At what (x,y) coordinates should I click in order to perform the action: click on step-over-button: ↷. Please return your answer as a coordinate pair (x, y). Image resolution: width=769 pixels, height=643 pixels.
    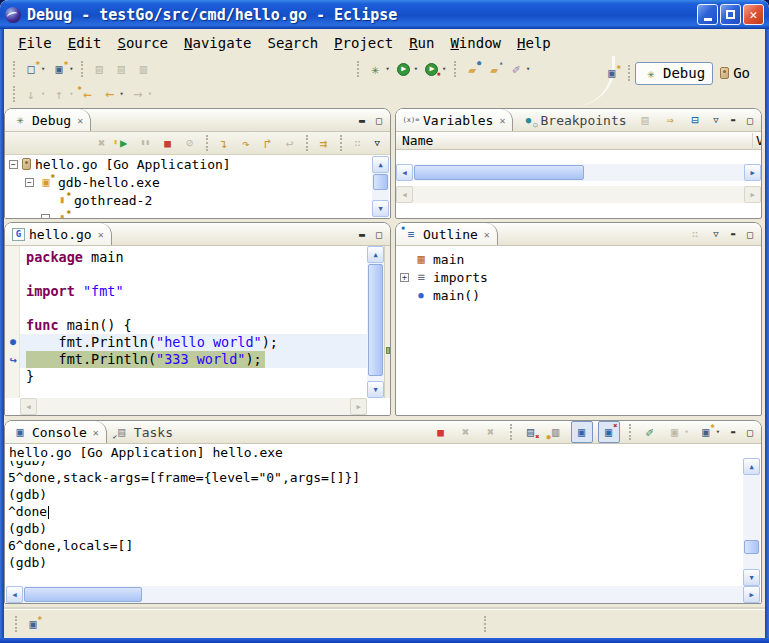
    Looking at the image, I should click on (246, 143).